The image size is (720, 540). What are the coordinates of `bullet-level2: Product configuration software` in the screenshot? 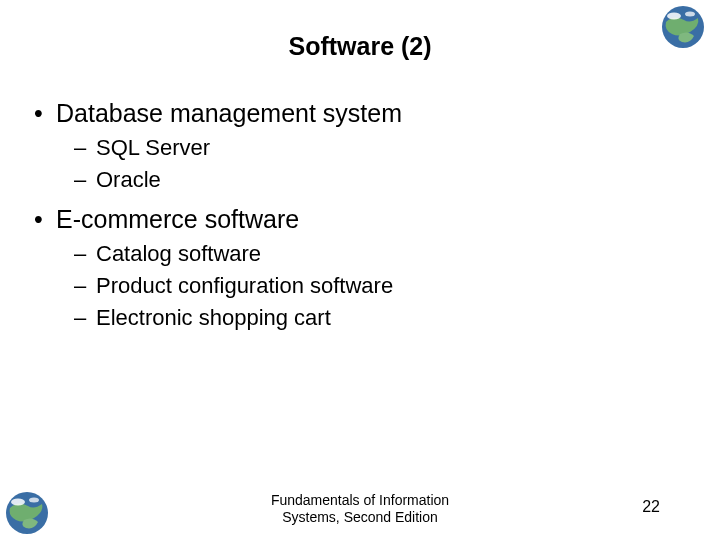 It's located at (360, 286).